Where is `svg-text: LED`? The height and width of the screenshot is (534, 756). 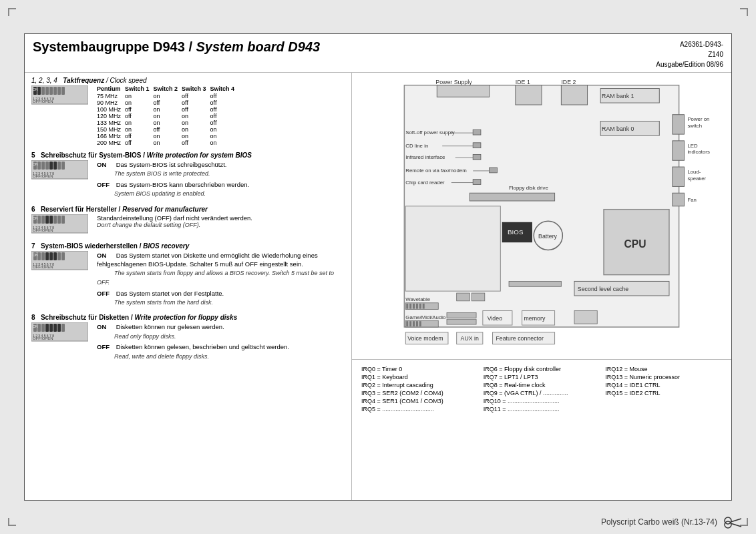 svg-text: LED is located at coordinates (693, 146).